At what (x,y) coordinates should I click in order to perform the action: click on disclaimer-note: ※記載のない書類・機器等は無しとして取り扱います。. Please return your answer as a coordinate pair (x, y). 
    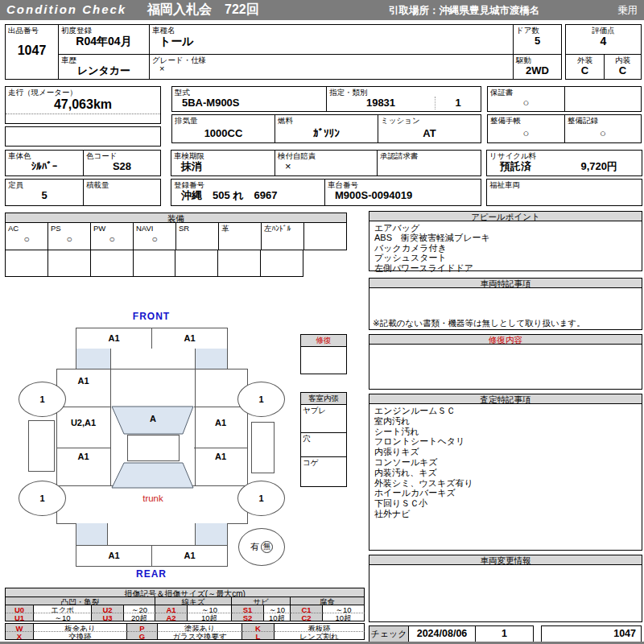
    Looking at the image, I should click on (479, 323).